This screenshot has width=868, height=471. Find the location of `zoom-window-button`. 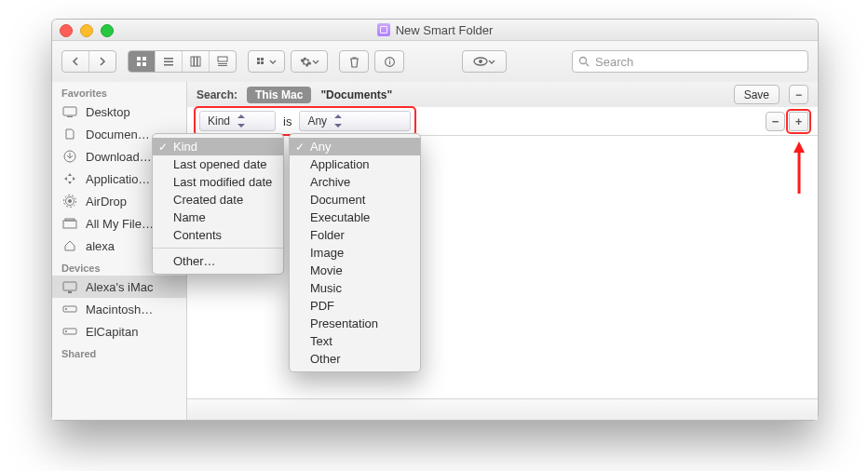

zoom-window-button is located at coordinates (107, 31).